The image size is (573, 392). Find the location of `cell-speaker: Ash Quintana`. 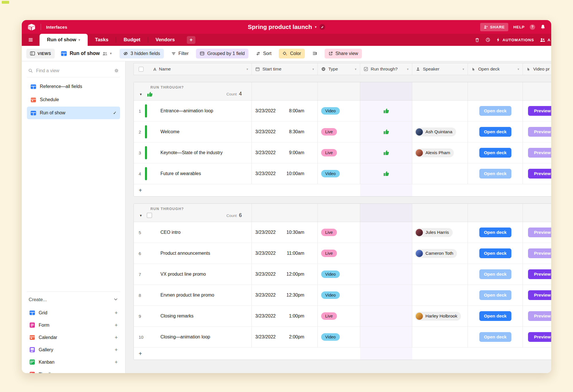

cell-speaker: Ash Quintana is located at coordinates (440, 132).